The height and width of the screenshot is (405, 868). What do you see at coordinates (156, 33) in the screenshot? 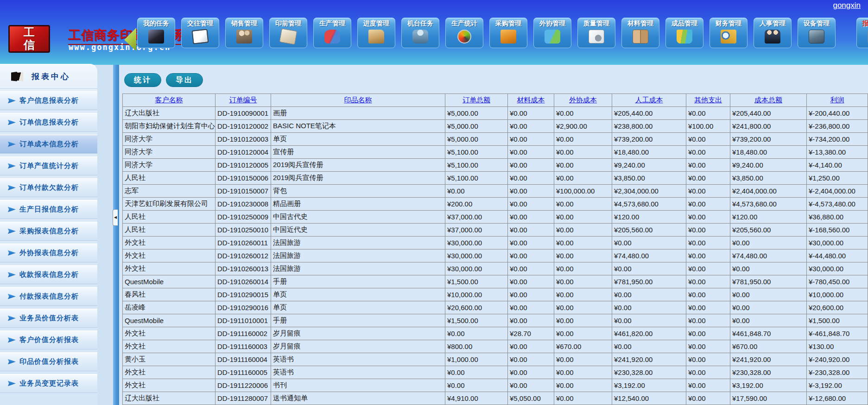
I see `nav-item-computer: 我的任务` at bounding box center [156, 33].